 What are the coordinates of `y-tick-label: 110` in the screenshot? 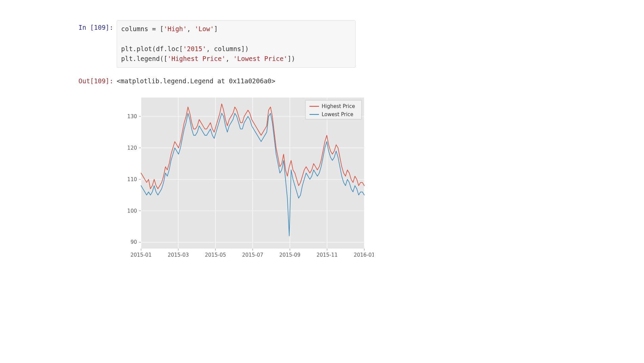 It's located at (132, 179).